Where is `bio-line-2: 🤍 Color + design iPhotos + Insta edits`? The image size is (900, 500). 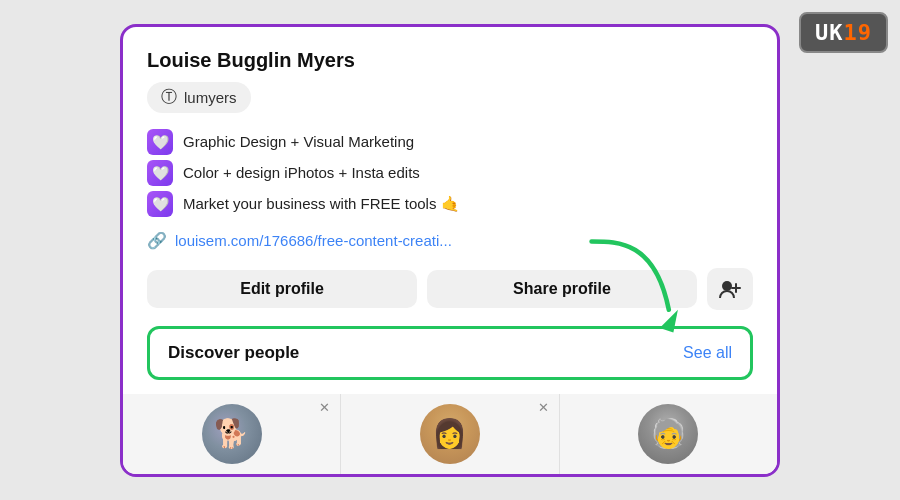
bio-line-2: 🤍 Color + design iPhotos + Insta edits is located at coordinates (450, 173).